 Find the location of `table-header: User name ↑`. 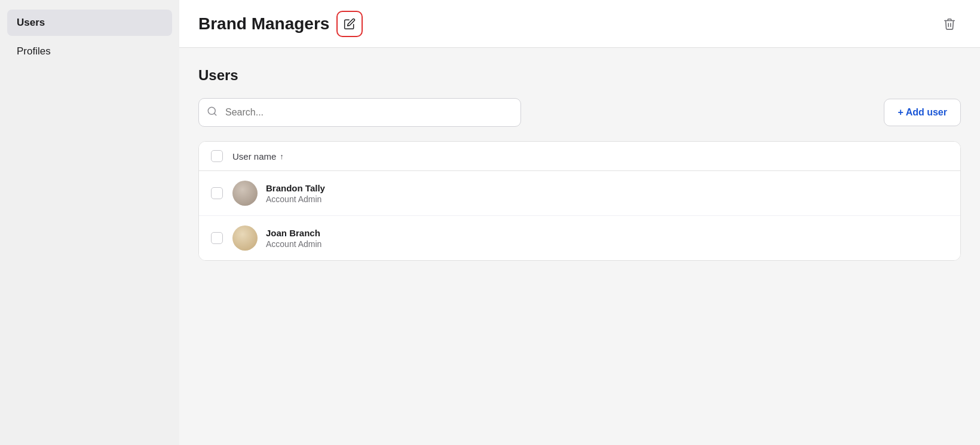

table-header: User name ↑ is located at coordinates (580, 157).